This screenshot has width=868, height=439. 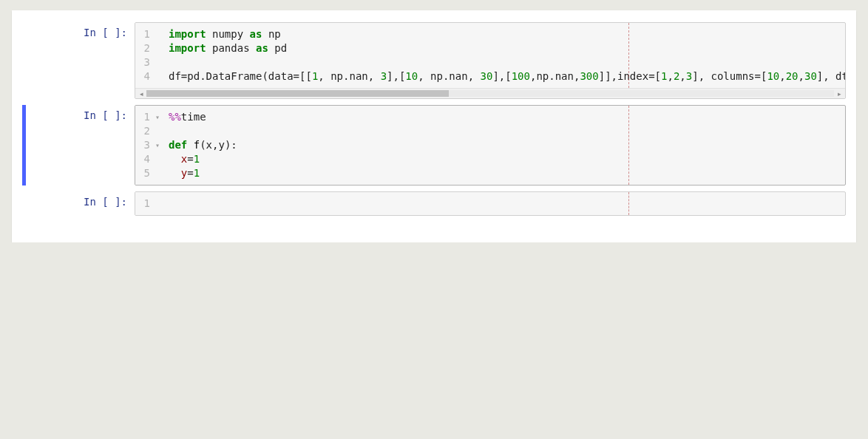 What do you see at coordinates (839, 94) in the screenshot?
I see `scroll-right-icon: ▸` at bounding box center [839, 94].